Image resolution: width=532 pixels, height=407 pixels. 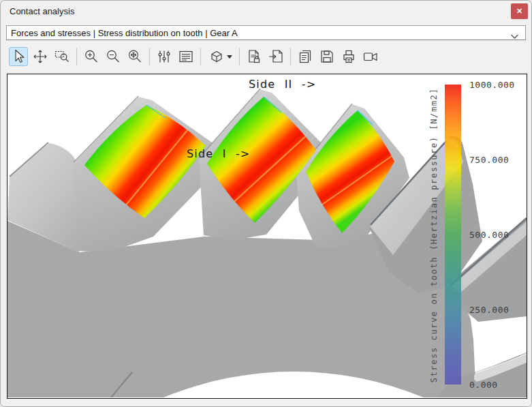 I want to click on color-scale-bar, so click(x=453, y=235).